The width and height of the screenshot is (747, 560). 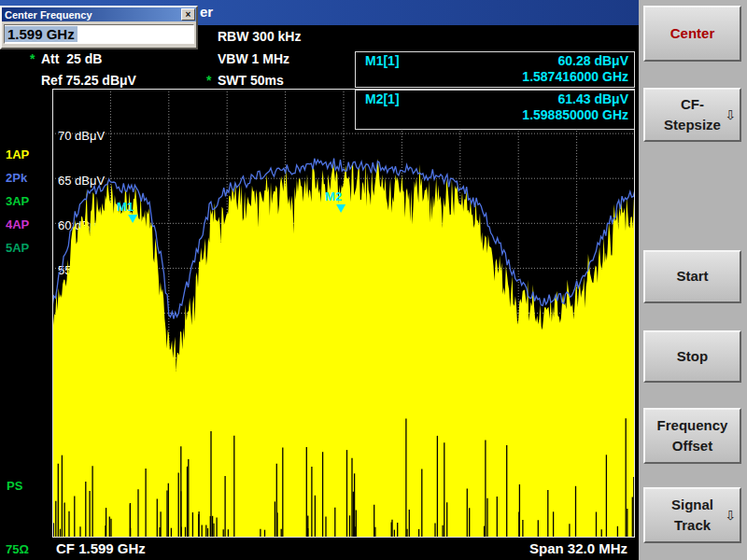 What do you see at coordinates (99, 28) in the screenshot?
I see `center-frequency-dialog: Center Frequency × 1.599 GHz` at bounding box center [99, 28].